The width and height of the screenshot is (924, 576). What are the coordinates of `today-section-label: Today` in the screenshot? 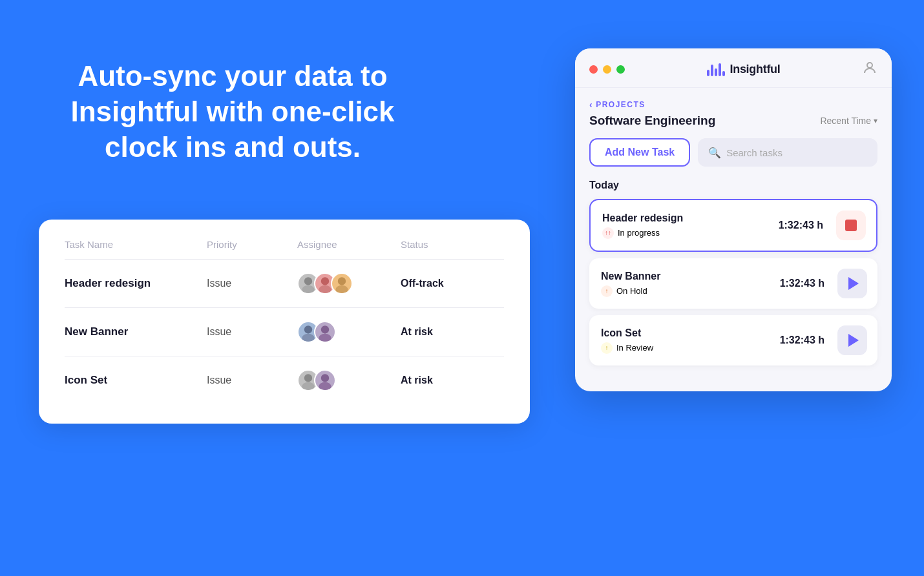 It's located at (733, 185).